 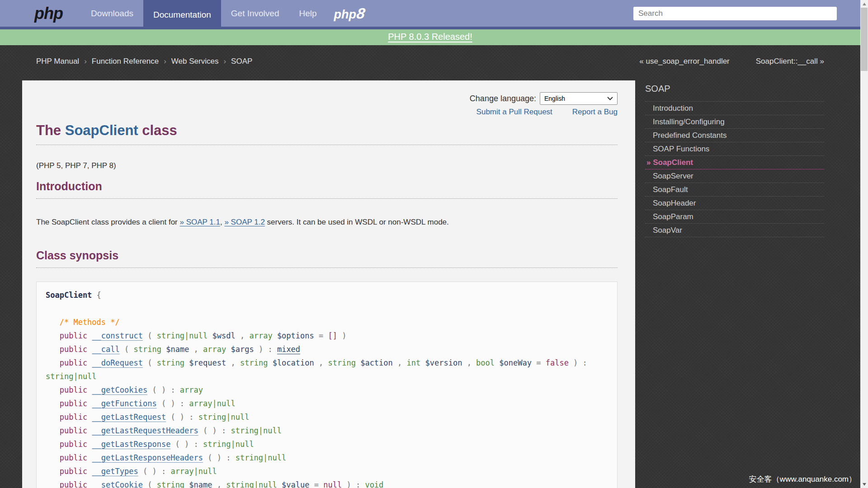 I want to click on php8-logo-eight: 8, so click(x=361, y=14).